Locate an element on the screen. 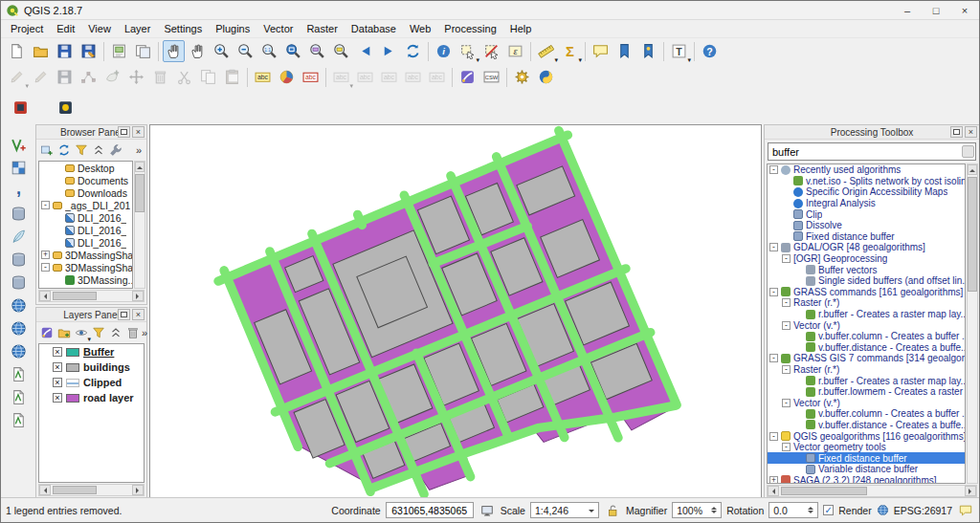 Image resolution: width=980 pixels, height=523 pixels. browser-horizontal-scrollbar is located at coordinates (92, 296).